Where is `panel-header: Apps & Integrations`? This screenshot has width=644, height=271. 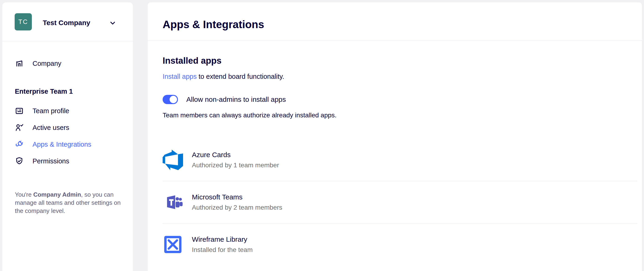 panel-header: Apps & Integrations is located at coordinates (395, 22).